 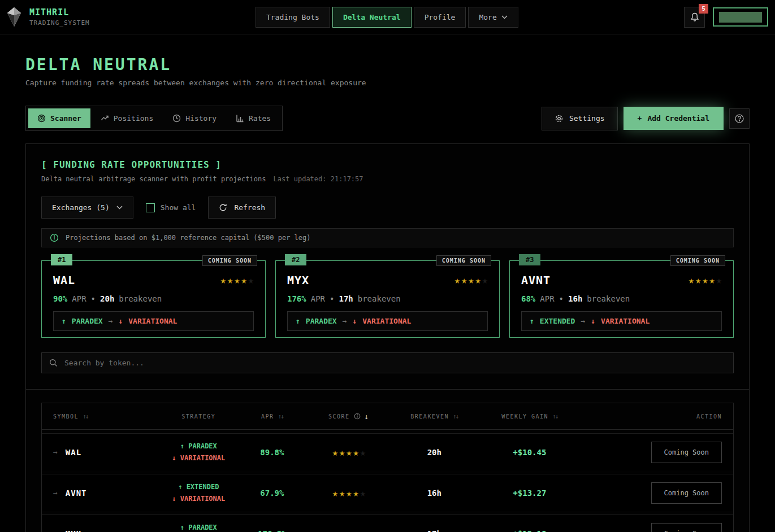 I want to click on add-credential-button: + Add Credential, so click(x=674, y=119).